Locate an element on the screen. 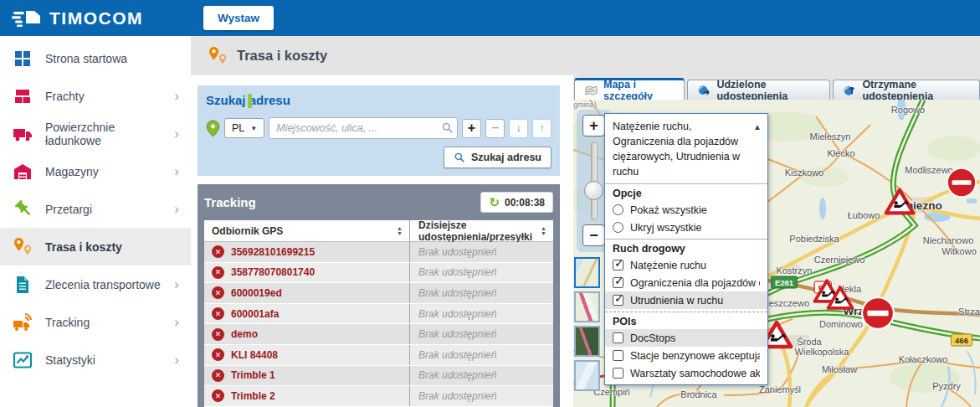  table-row: Trimble 1 Brak udostępnień is located at coordinates (378, 377).